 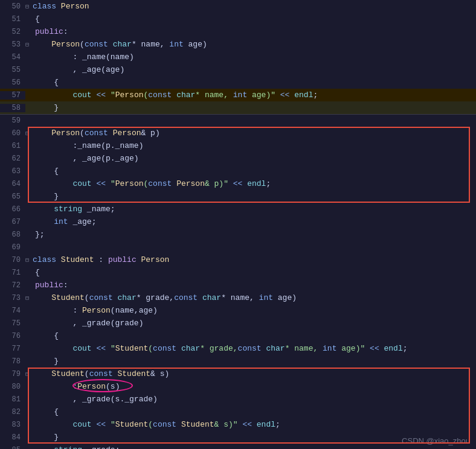 I want to click on line-content-80: :Person(s), so click(x=254, y=386).